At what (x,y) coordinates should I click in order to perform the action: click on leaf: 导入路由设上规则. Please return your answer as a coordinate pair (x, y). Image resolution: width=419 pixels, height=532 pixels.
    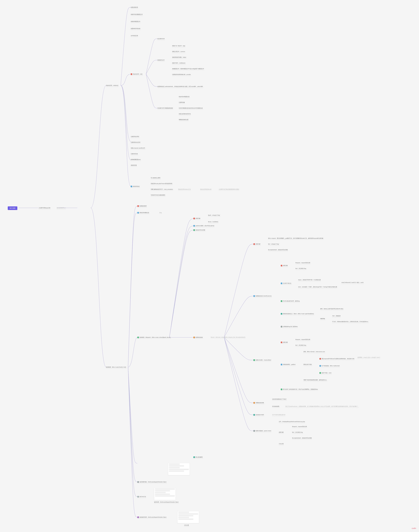
    Looking at the image, I should click on (156, 178).